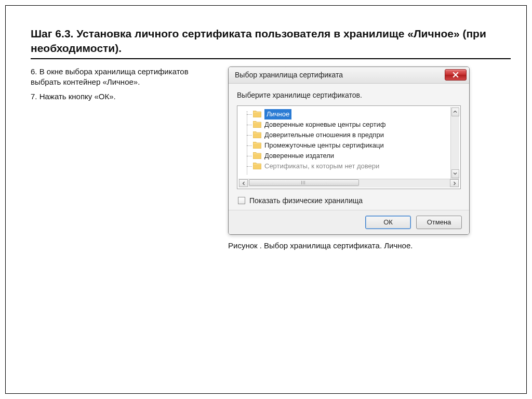 The image size is (532, 399). Describe the element at coordinates (347, 114) in the screenshot. I see `tree-item: Личное` at that location.